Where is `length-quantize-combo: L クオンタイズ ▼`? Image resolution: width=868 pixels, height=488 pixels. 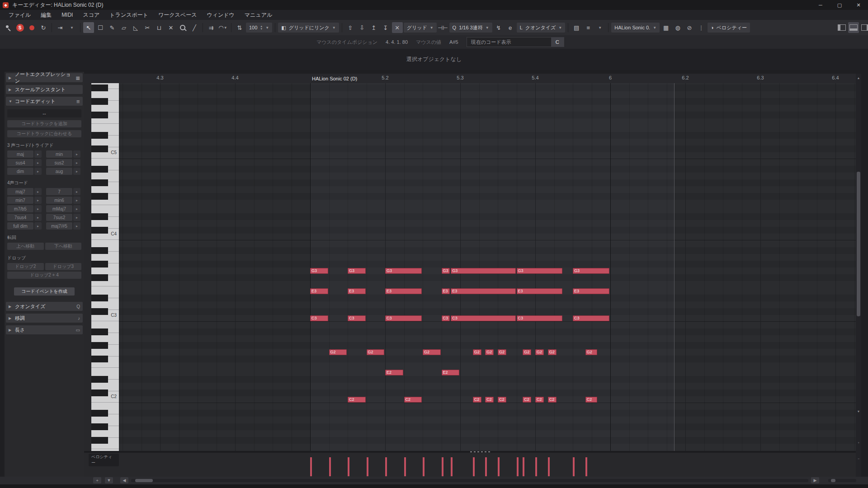 length-quantize-combo: L クオンタイズ ▼ is located at coordinates (541, 28).